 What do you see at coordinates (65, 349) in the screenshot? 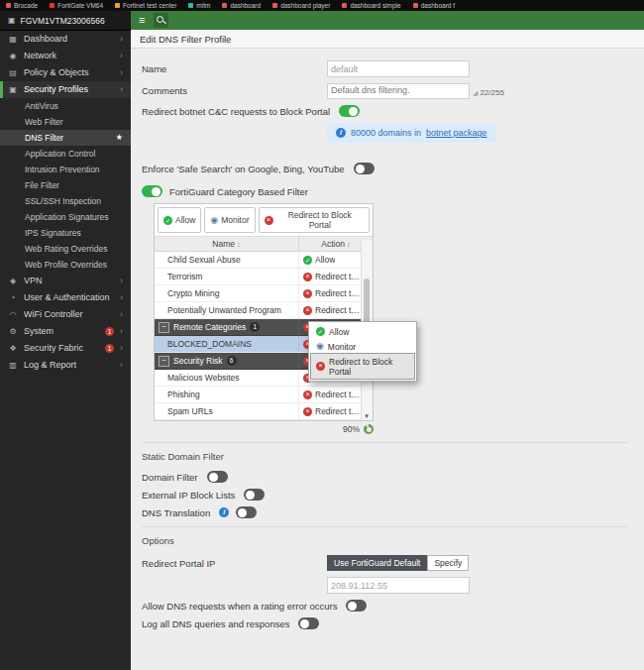
I see `sidebar-item-security-fabric: ❖Security Fabric1›` at bounding box center [65, 349].